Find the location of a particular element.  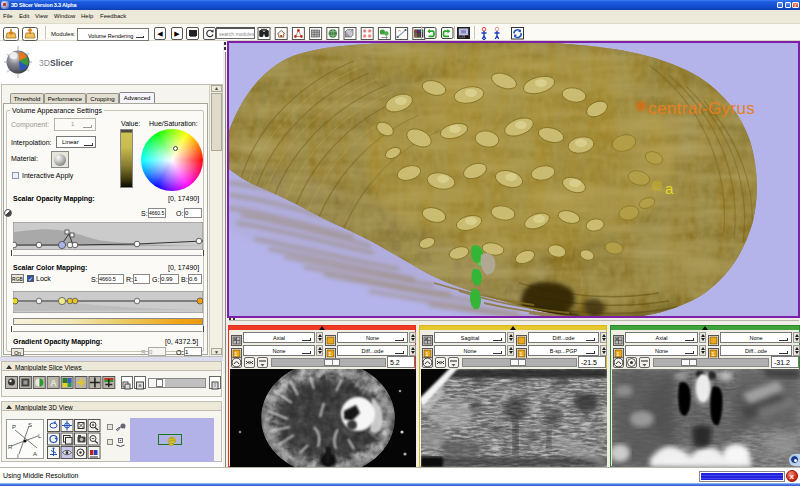

svg-text: P is located at coordinates (14, 427).